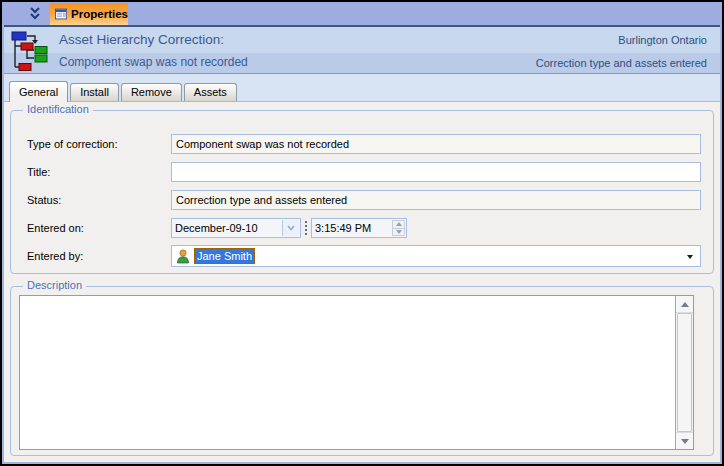  Describe the element at coordinates (54, 285) in the screenshot. I see `description-legend: Description` at that location.